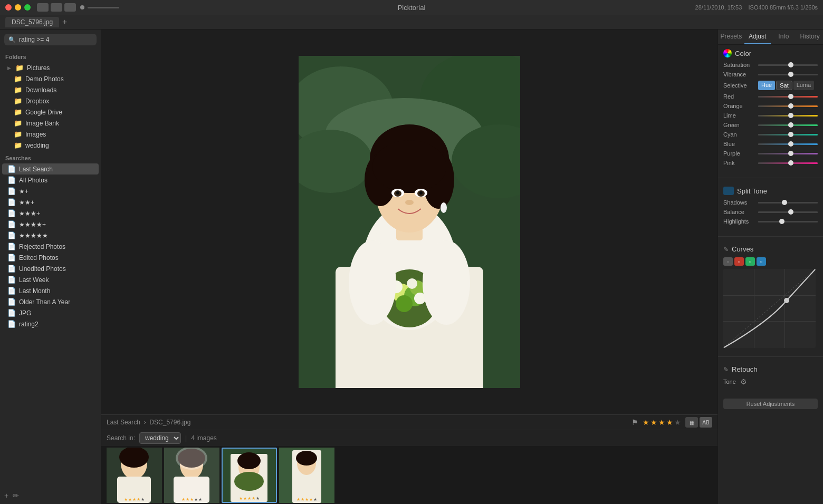  I want to click on sidebar-item-downloads: 📁 Downloads, so click(51, 90).